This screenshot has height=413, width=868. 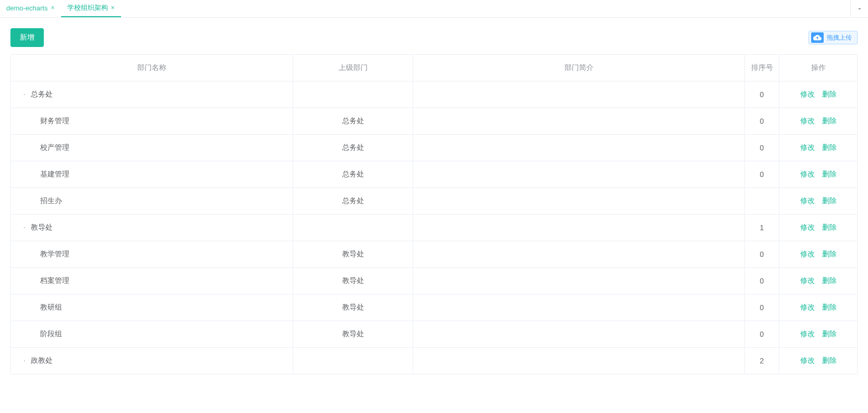 I want to click on cell-name: 总务处, so click(x=152, y=95).